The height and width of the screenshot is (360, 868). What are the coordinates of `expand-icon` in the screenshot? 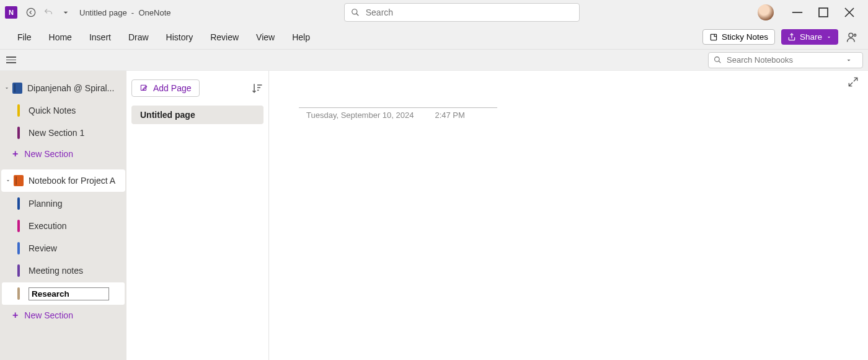 It's located at (853, 82).